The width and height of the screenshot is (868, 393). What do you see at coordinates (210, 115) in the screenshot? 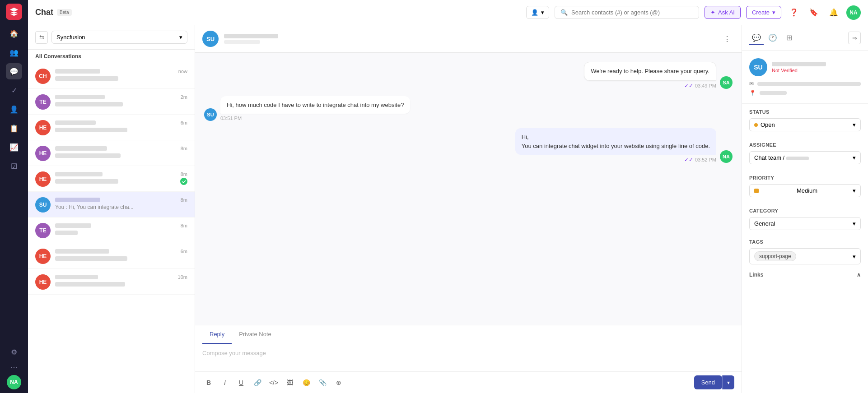
I see `message-avatar: SU` at bounding box center [210, 115].